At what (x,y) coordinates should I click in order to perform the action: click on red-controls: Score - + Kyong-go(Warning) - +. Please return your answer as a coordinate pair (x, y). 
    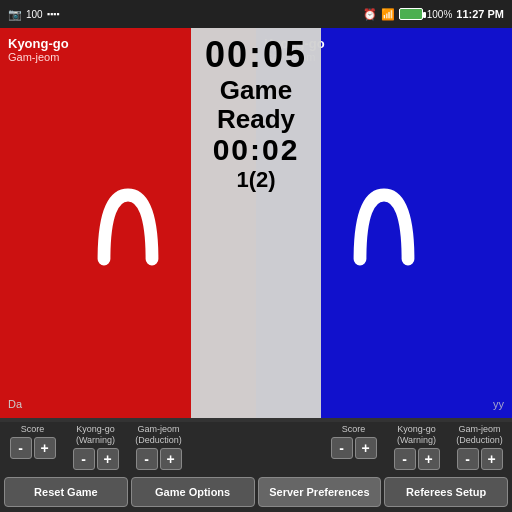
    Looking at the image, I should click on (96, 447).